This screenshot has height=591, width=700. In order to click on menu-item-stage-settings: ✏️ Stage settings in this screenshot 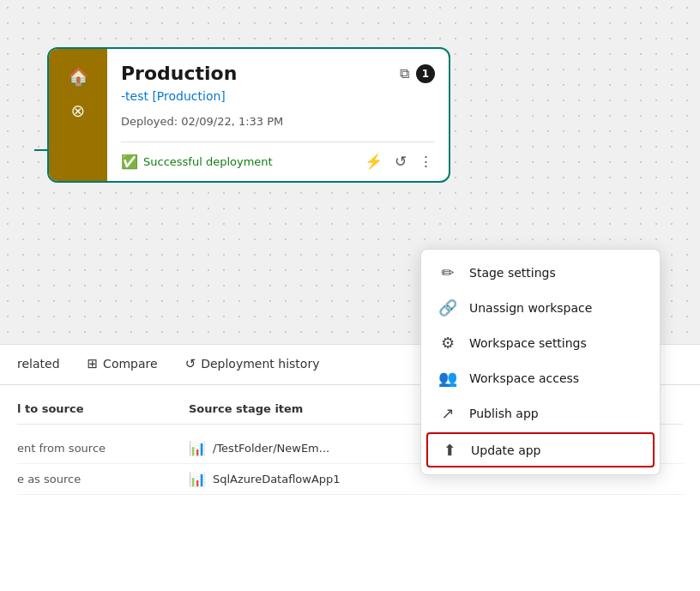, I will do `click(540, 273)`.